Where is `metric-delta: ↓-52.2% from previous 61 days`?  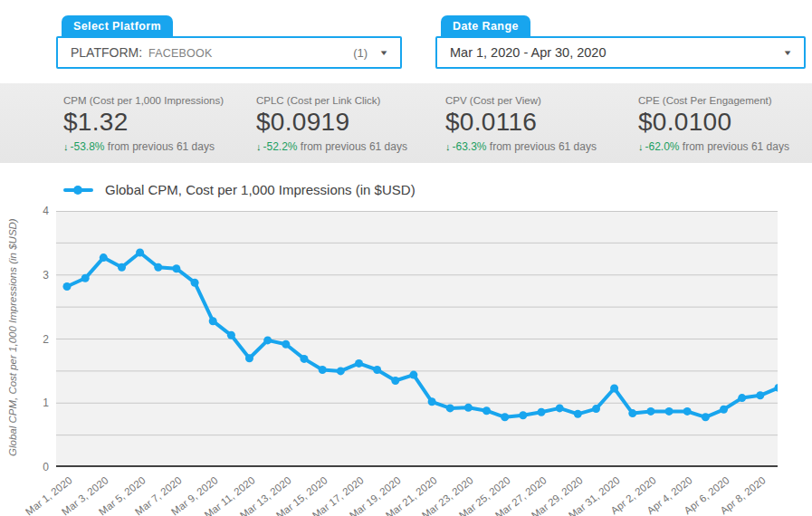 metric-delta: ↓-52.2% from previous 61 days is located at coordinates (349, 147).